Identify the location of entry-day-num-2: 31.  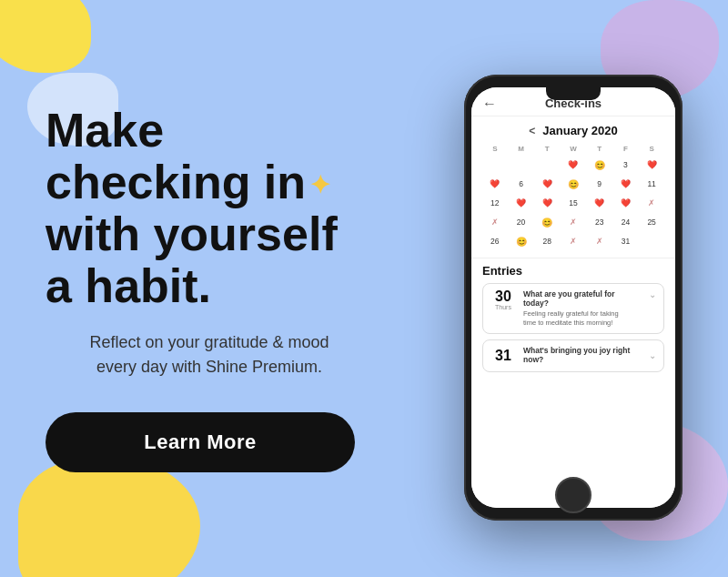
(503, 356).